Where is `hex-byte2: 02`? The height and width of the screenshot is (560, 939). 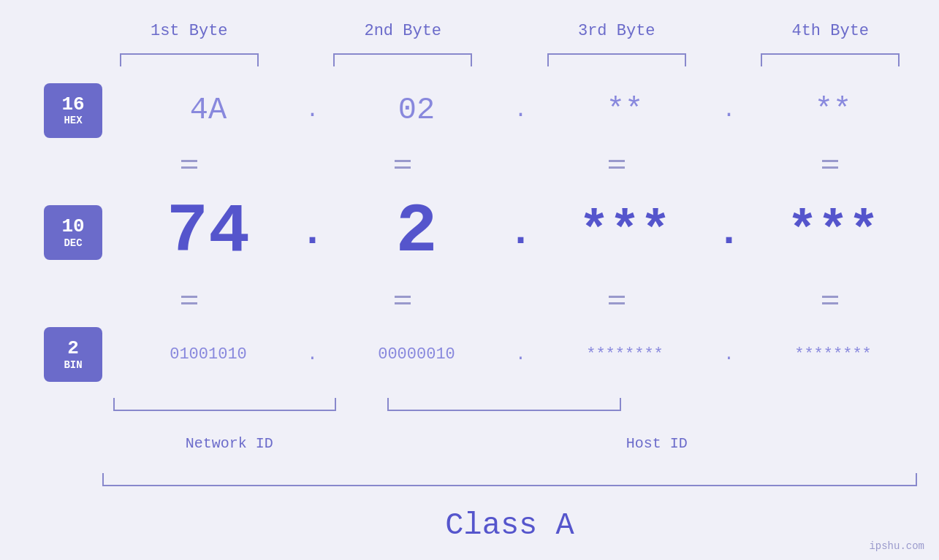
hex-byte2: 02 is located at coordinates (417, 110).